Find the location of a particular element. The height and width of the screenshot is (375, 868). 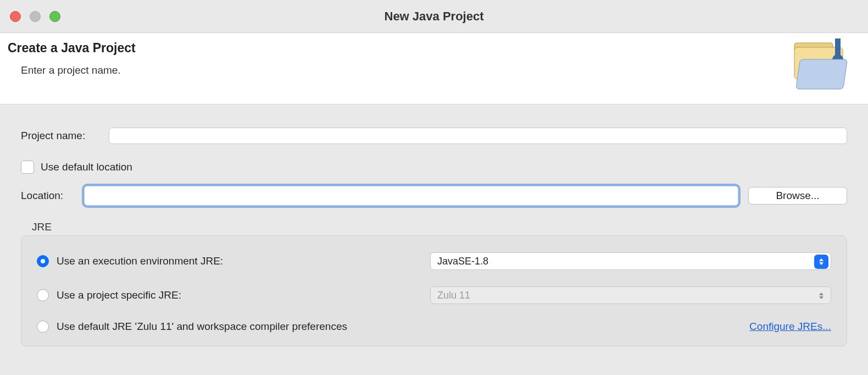

titlebar: New Java Project is located at coordinates (434, 16).